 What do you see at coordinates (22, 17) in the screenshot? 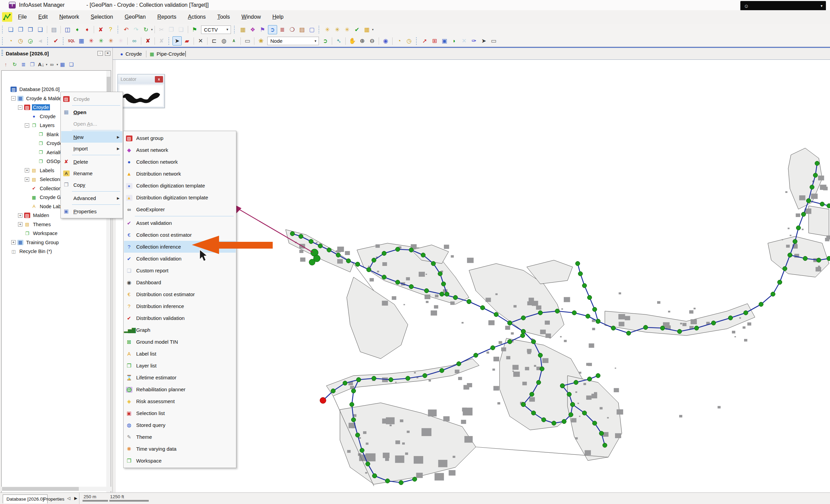
I see `menu-file: File` at bounding box center [22, 17].